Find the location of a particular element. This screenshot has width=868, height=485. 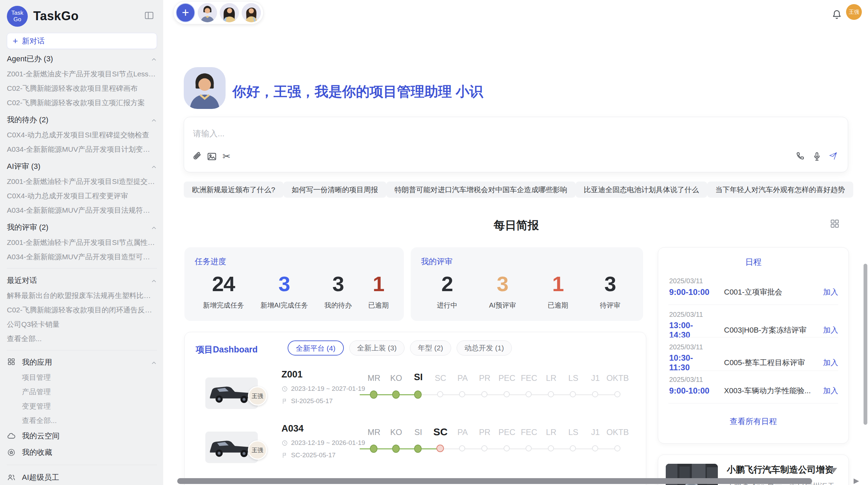

stat-label: 已逾期 is located at coordinates (378, 306).